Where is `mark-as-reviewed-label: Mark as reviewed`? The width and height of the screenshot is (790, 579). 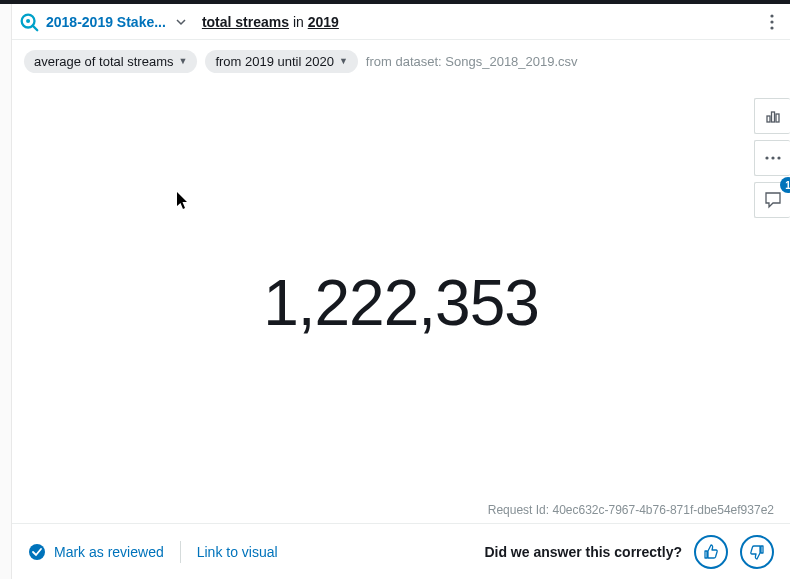
mark-as-reviewed-label: Mark as reviewed is located at coordinates (109, 552).